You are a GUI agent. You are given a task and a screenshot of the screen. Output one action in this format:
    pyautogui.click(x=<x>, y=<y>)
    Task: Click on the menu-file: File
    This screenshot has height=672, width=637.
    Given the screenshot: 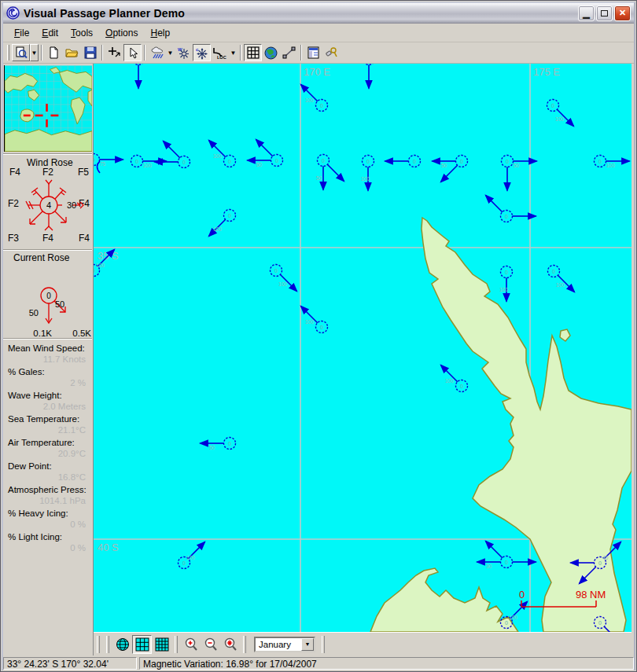 What is the action you would take?
    pyautogui.click(x=22, y=33)
    